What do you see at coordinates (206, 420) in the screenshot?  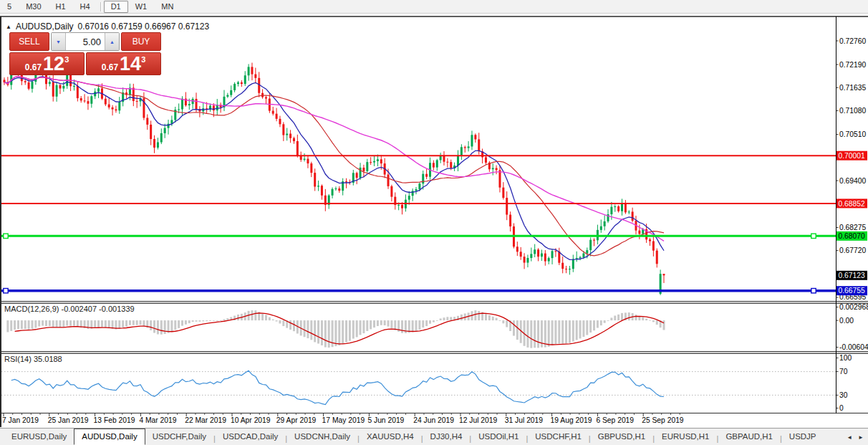 I see `date-axis-label: 22 Mar 2019` at bounding box center [206, 420].